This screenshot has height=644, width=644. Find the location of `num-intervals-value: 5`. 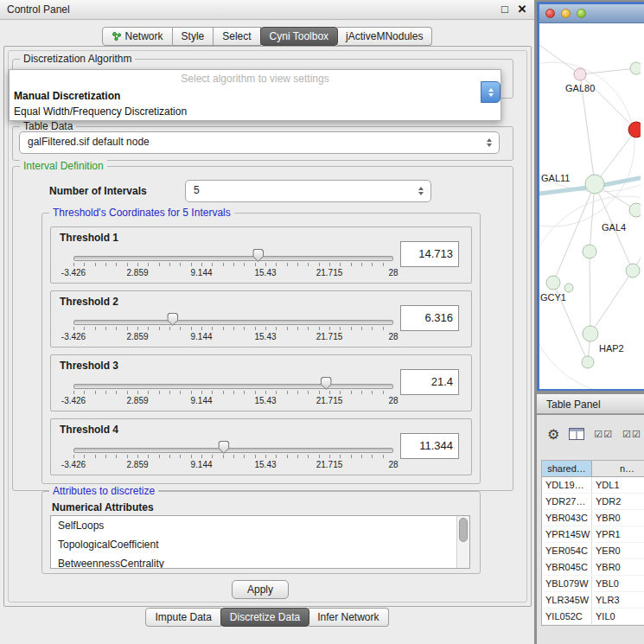

num-intervals-value: 5 is located at coordinates (197, 190).